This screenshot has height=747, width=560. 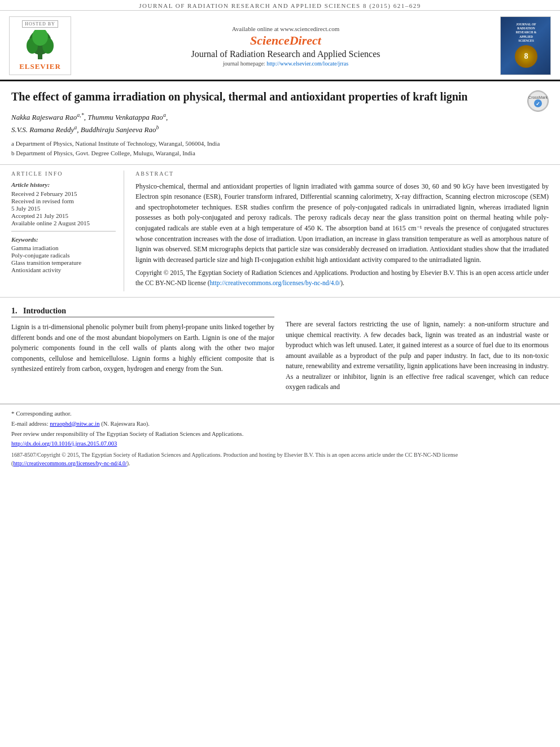 I want to click on article-title: The effect of gamma irradiation on physi…, so click(x=280, y=97).